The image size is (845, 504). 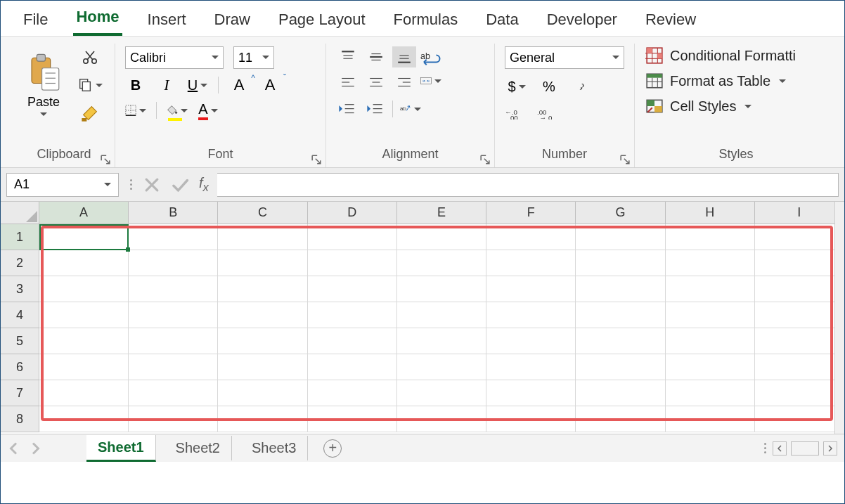 What do you see at coordinates (347, 109) in the screenshot?
I see `decrease-indent-button` at bounding box center [347, 109].